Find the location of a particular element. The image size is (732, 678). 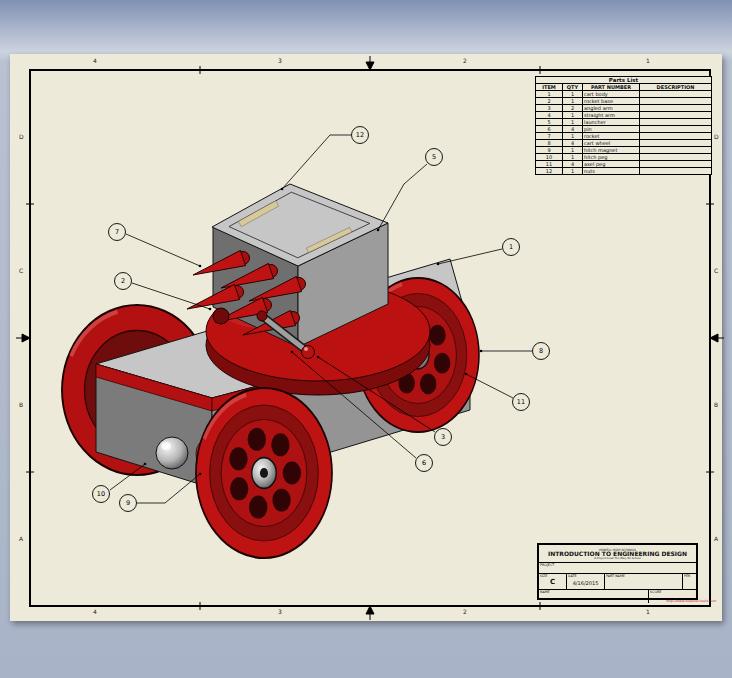

parts-list-cell: rocket base is located at coordinates (612, 102).